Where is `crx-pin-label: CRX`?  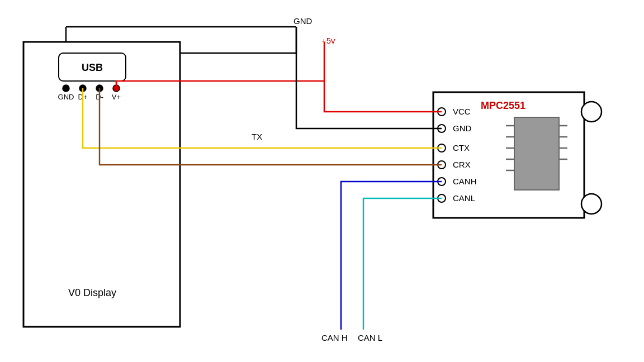
crx-pin-label: CRX is located at coordinates (462, 164).